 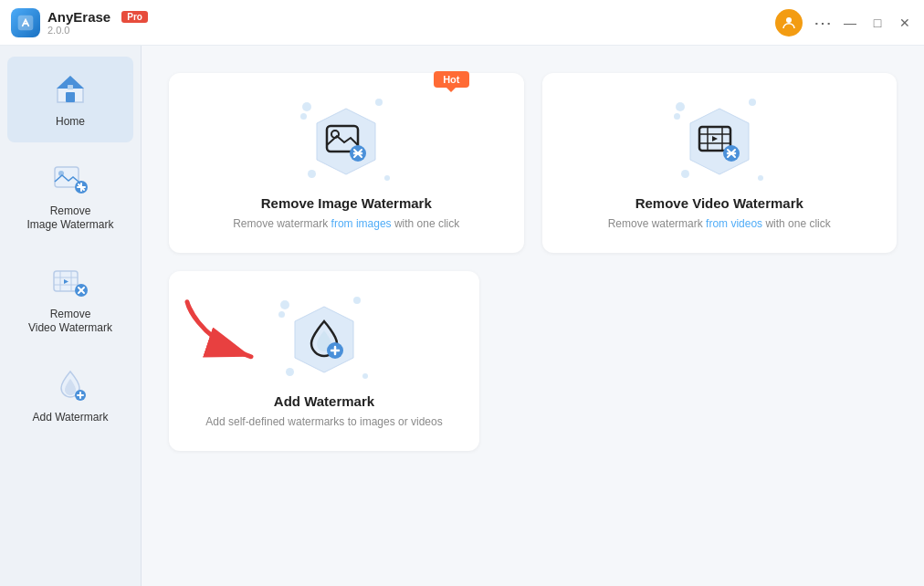 I want to click on add-watermark-card-icon-area, so click(x=324, y=340).